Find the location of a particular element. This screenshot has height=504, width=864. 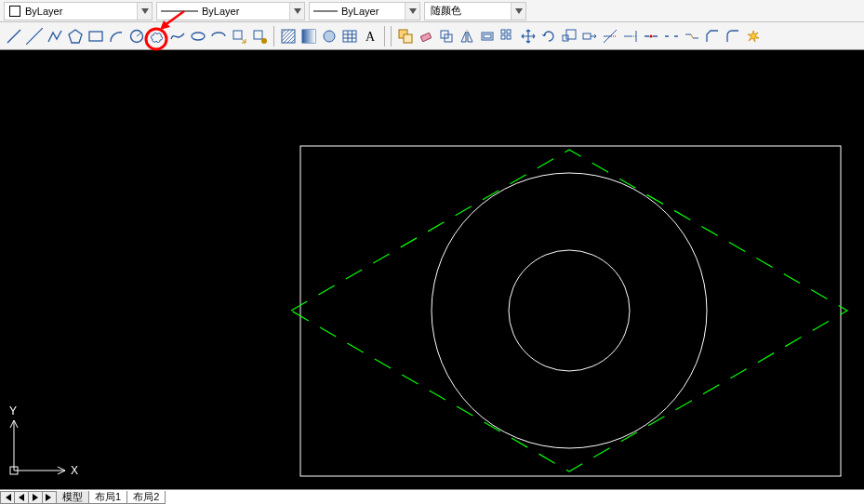

linetype-swatch-icon is located at coordinates (179, 11).